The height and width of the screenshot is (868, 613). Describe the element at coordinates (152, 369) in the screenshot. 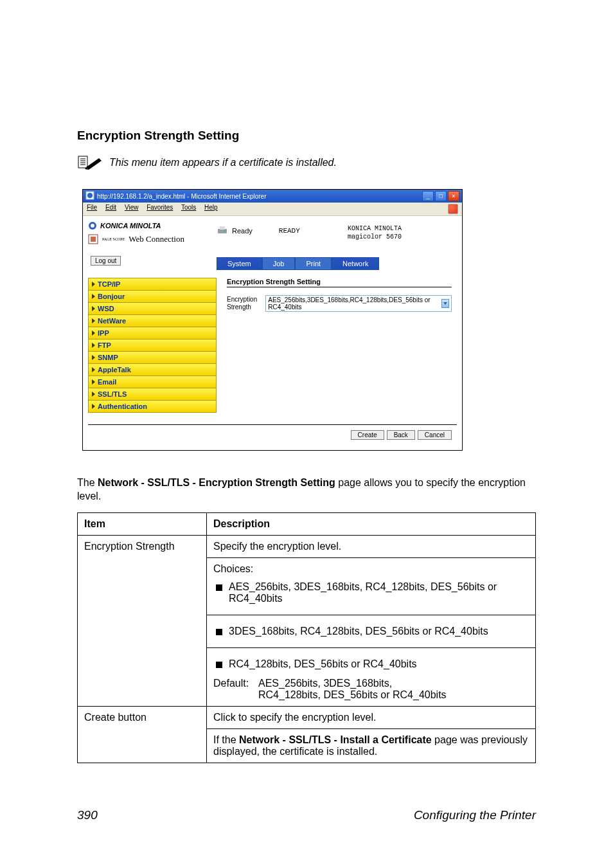

I see `sidebar-item-appletalk: AppleTalk` at that location.